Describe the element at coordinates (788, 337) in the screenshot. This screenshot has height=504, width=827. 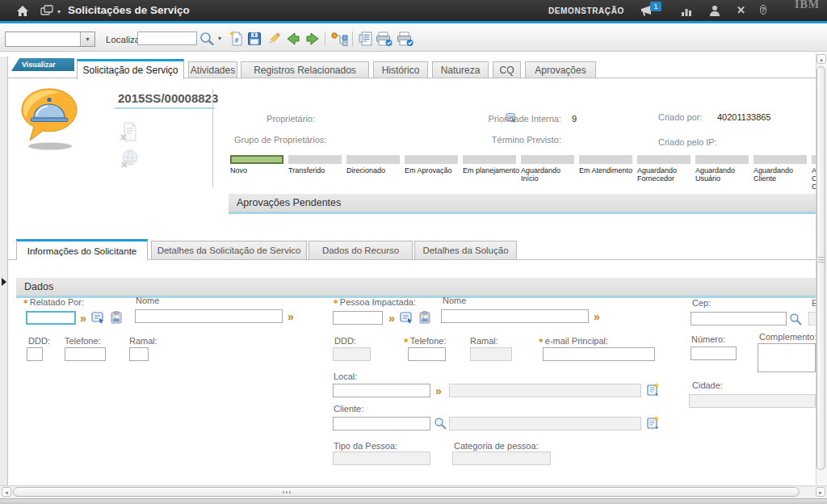
I see `complement-label: Complemento:` at that location.